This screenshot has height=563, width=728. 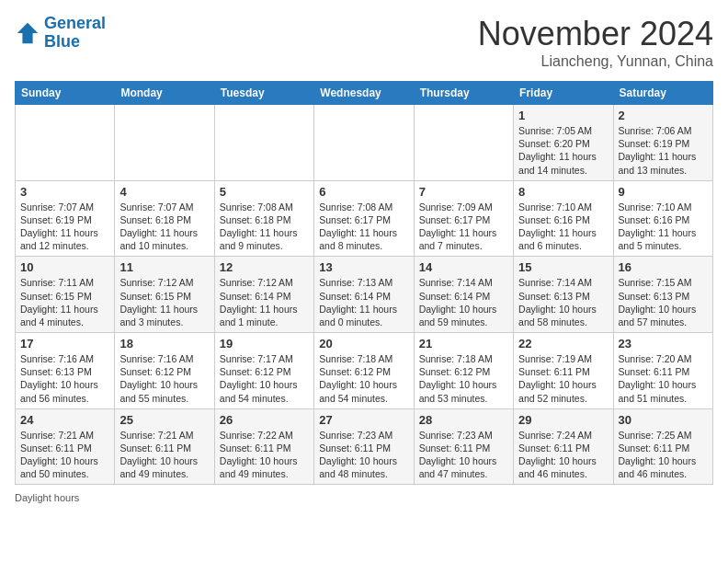 I want to click on title-block: November 2024 Liancheng, Yunnan, China, so click(x=596, y=42).